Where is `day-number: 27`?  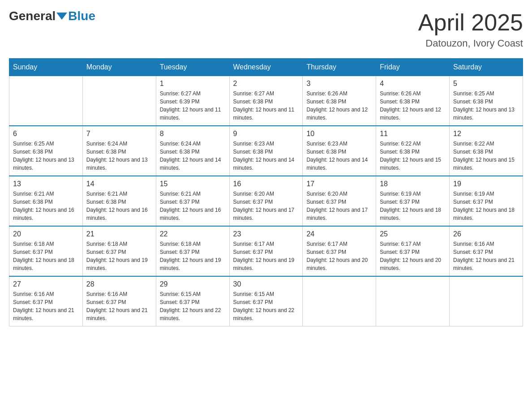
day-number: 27 is located at coordinates (46, 284).